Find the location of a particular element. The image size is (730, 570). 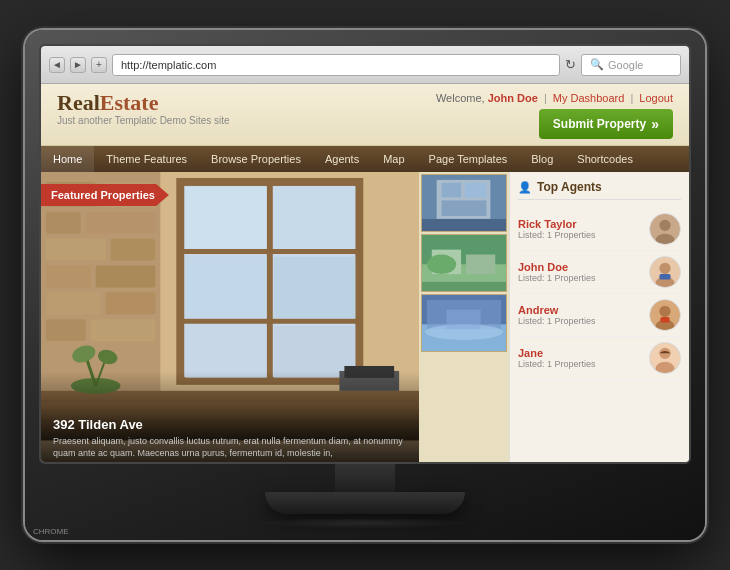

sep1: | is located at coordinates (546, 98).